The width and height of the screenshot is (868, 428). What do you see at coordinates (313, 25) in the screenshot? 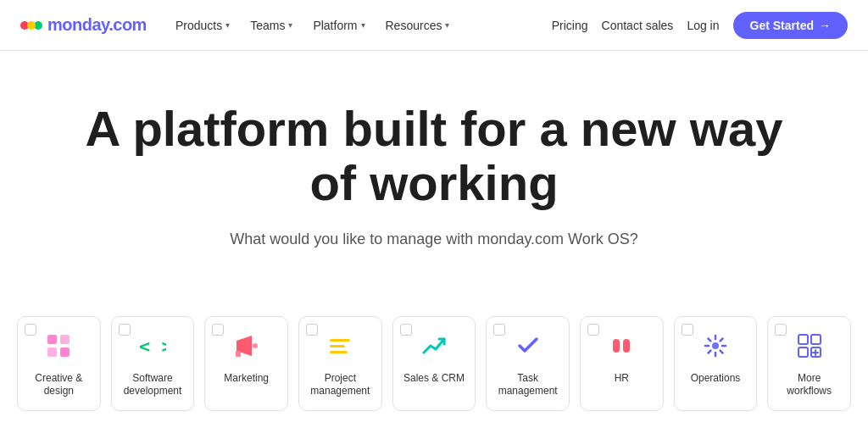
I see `nav-menu: Products ▾ Teams ▾ Platform ▾ Resources …` at bounding box center [313, 25].